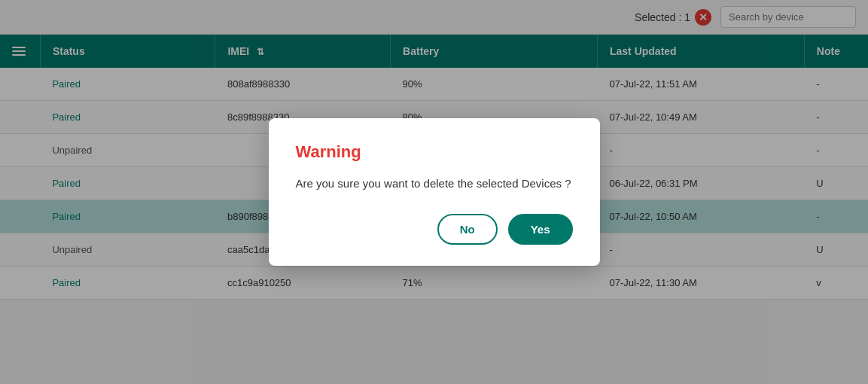  What do you see at coordinates (434, 229) in the screenshot?
I see `modal-actions: No Yes` at bounding box center [434, 229].